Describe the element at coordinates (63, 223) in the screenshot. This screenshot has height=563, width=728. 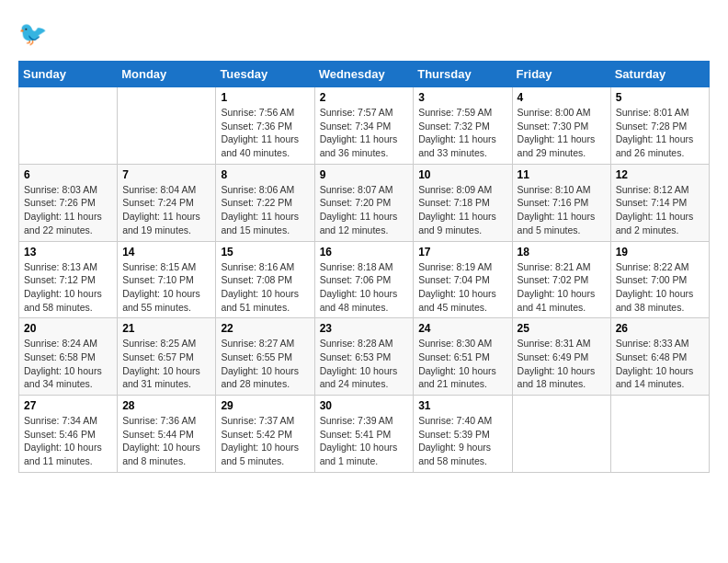
I see `daylight-hours: Daylight: 11 hours and 22 minutes.` at that location.